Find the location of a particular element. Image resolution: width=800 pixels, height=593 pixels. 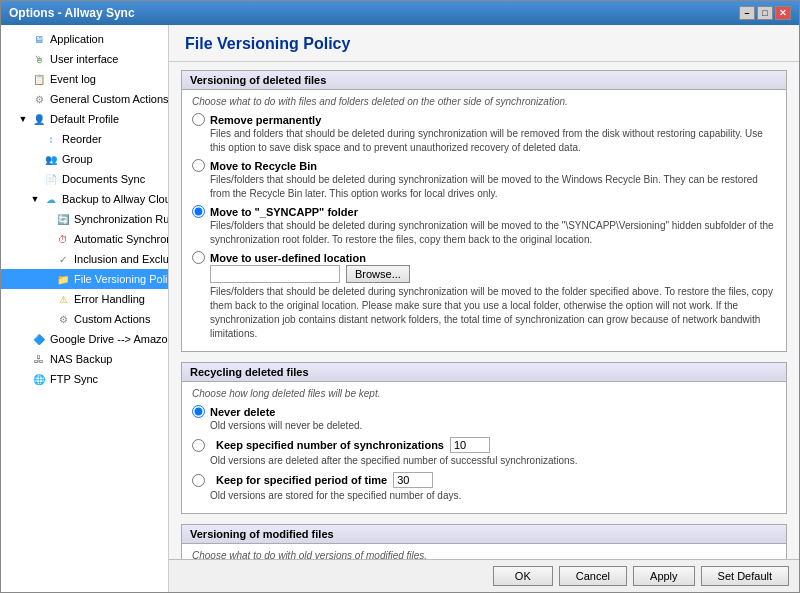

close-button: ✕ is located at coordinates (783, 13).